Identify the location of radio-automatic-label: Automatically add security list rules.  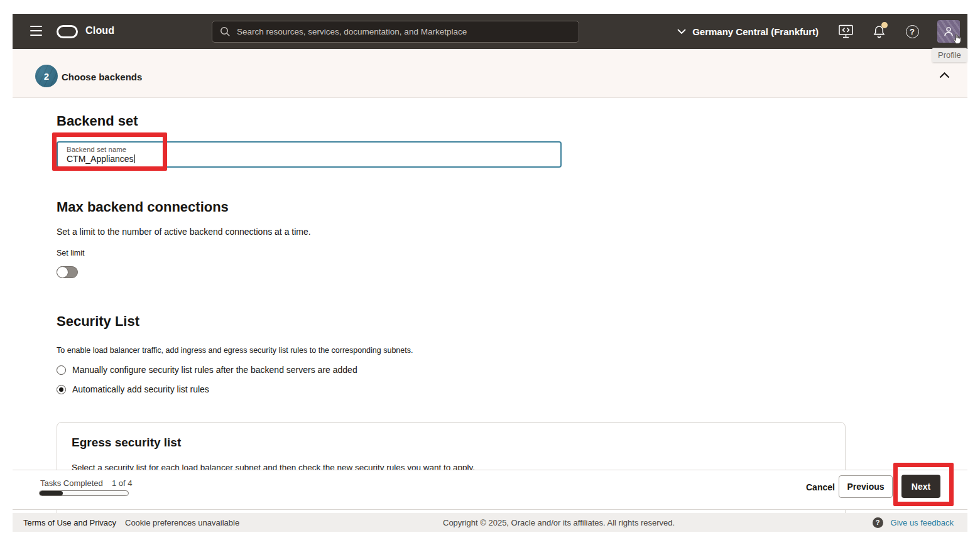
(141, 389).